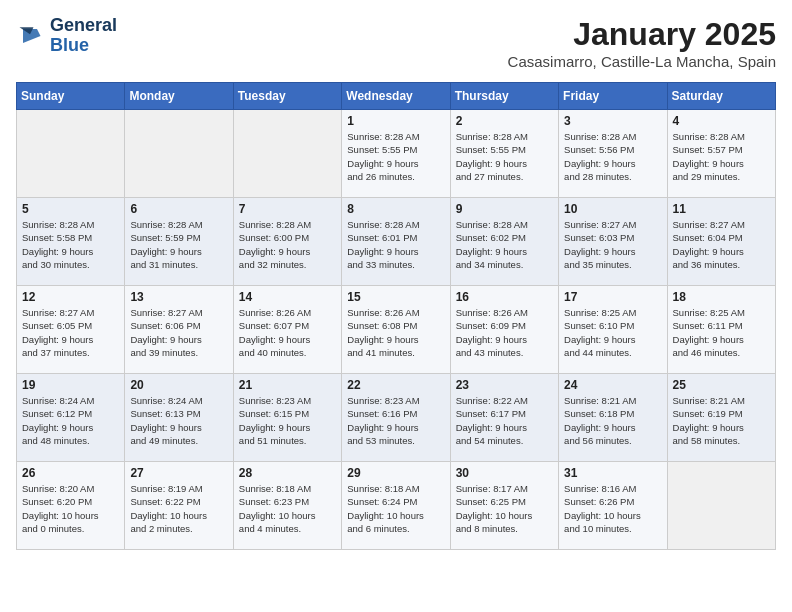  I want to click on day-info: Sunrise: 8:25 AM Sunset: 6:11 PM Dayligh…, so click(722, 332).